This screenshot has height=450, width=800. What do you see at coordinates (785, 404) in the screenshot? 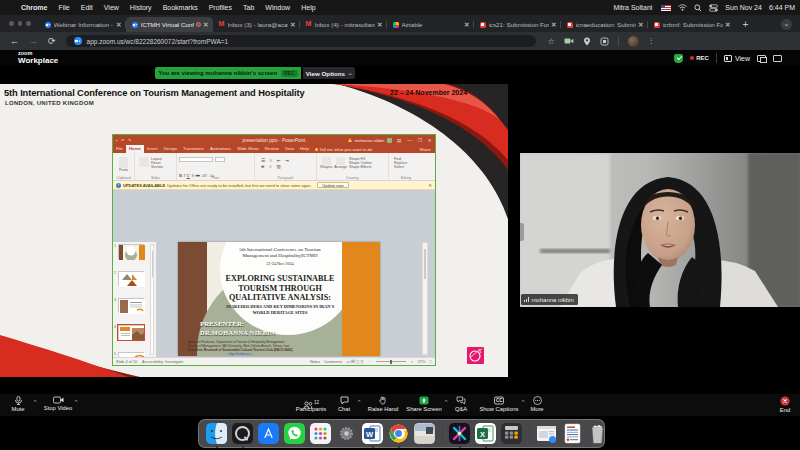
I see `end-button: End` at bounding box center [785, 404].